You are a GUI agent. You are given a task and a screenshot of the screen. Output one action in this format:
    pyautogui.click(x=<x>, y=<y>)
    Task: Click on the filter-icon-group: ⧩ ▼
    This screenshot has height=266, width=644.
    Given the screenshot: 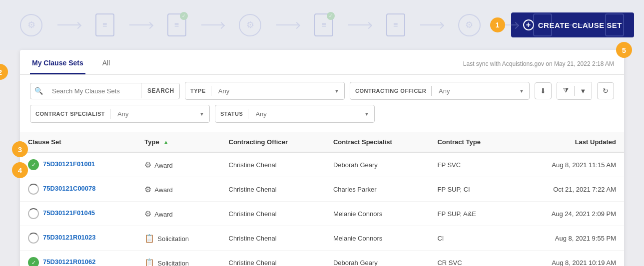 What is the action you would take?
    pyautogui.click(x=575, y=91)
    